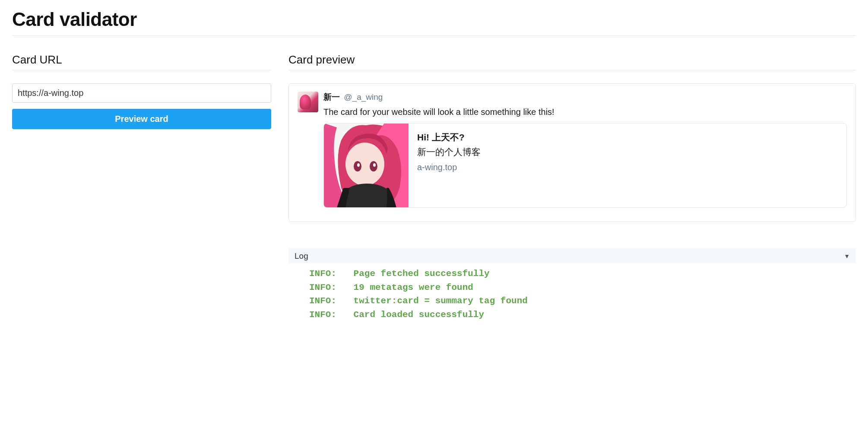 The image size is (868, 438). What do you see at coordinates (572, 60) in the screenshot?
I see `card-preview-heading: Card preview` at bounding box center [572, 60].